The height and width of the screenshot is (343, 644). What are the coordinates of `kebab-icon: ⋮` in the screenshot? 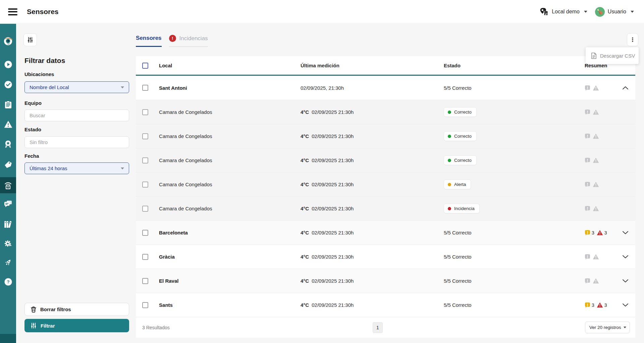 It's located at (633, 40).